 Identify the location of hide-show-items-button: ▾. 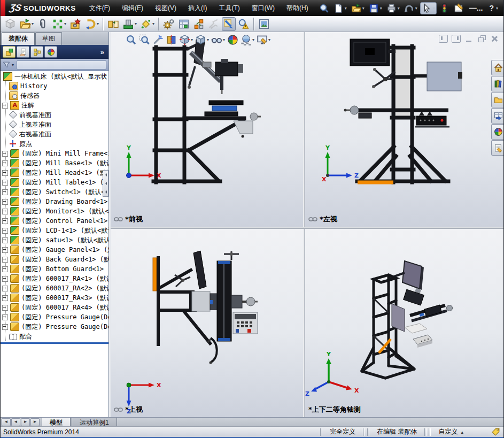
(218, 40).